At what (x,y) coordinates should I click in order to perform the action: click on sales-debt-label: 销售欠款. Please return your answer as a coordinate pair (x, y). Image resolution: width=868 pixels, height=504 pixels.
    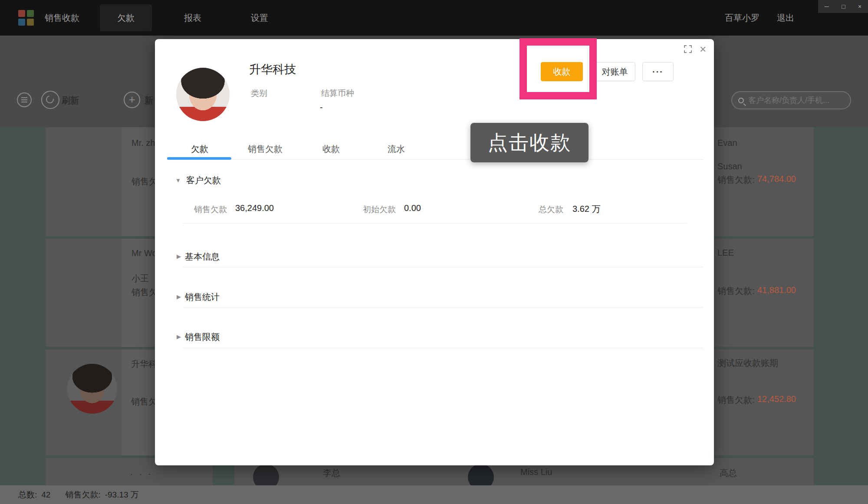
    Looking at the image, I should click on (210, 210).